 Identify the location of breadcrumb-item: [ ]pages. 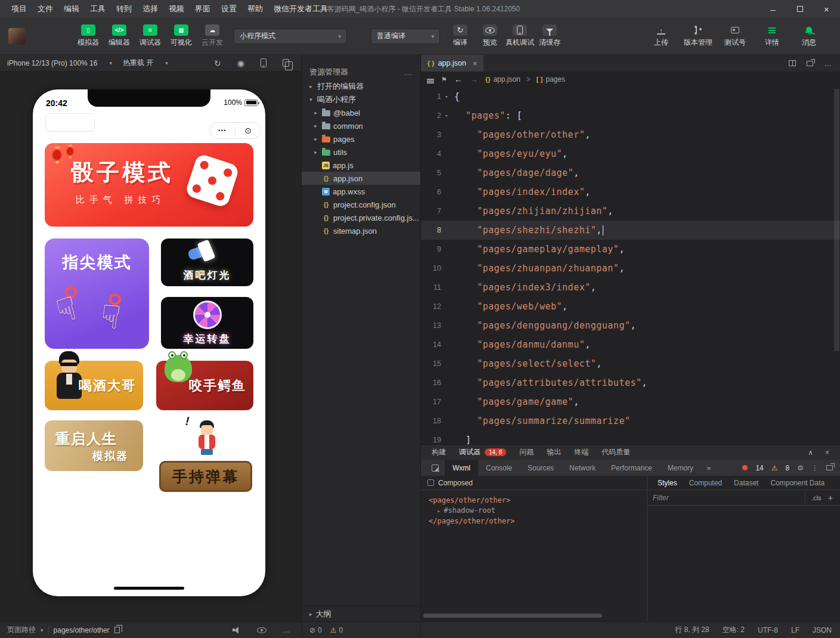
(551, 79).